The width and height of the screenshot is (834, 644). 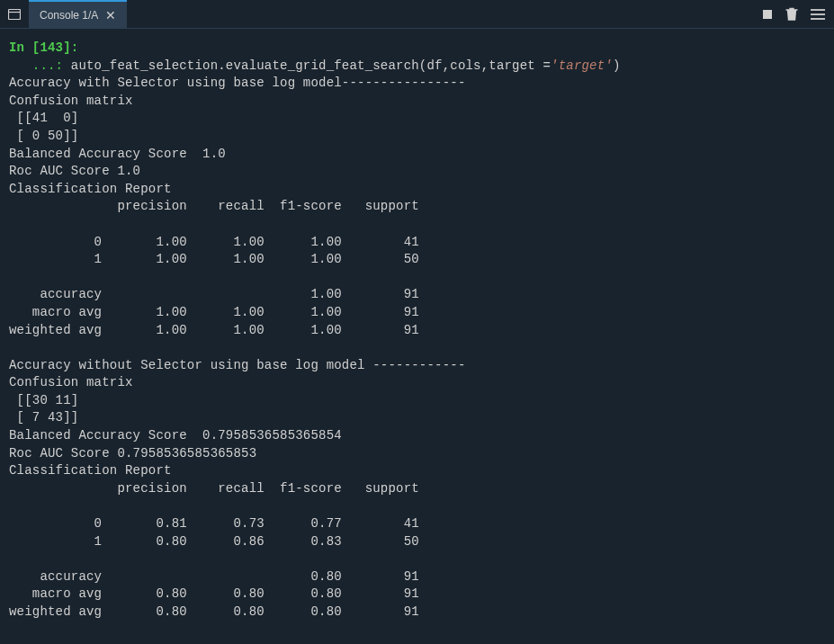 What do you see at coordinates (238, 83) in the screenshot?
I see `output-line: Accuracy with Selector using base log mo…` at bounding box center [238, 83].